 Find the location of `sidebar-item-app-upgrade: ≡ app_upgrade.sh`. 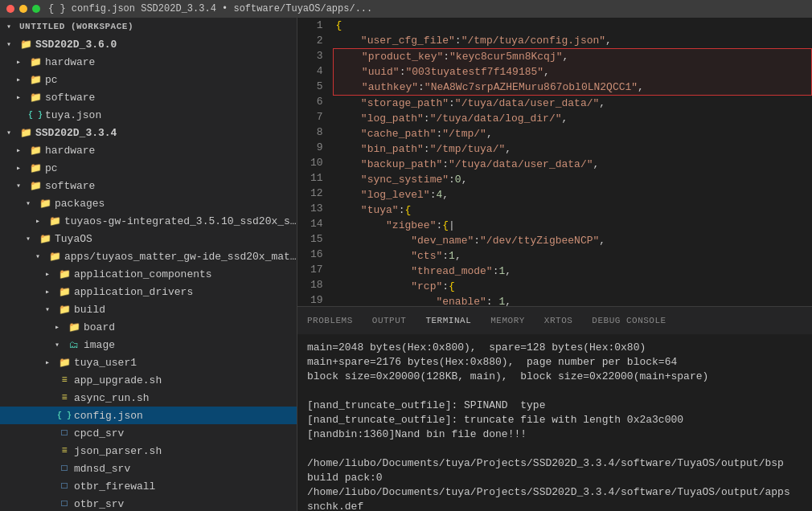

sidebar-item-app-upgrade: ≡ app_upgrade.sh is located at coordinates (148, 380).